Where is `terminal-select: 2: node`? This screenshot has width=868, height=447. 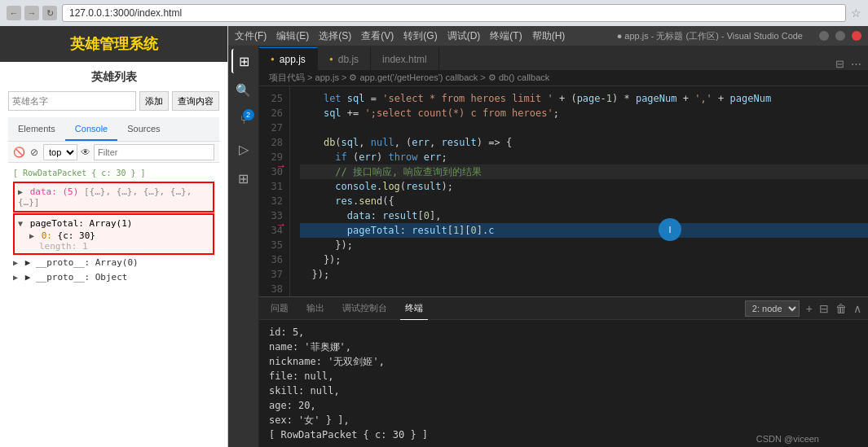
terminal-select: 2: node is located at coordinates (773, 309).